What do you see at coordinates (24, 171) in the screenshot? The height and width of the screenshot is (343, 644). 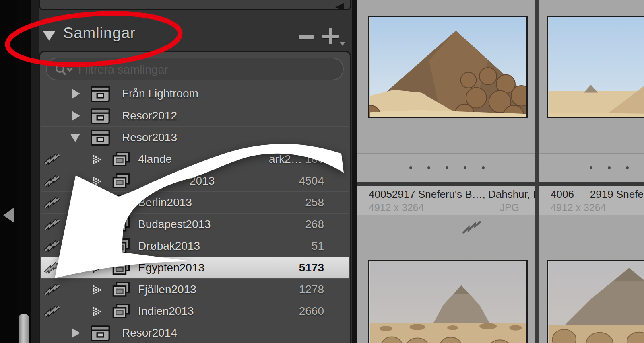 I see `sidebar-scrollbar` at bounding box center [24, 171].